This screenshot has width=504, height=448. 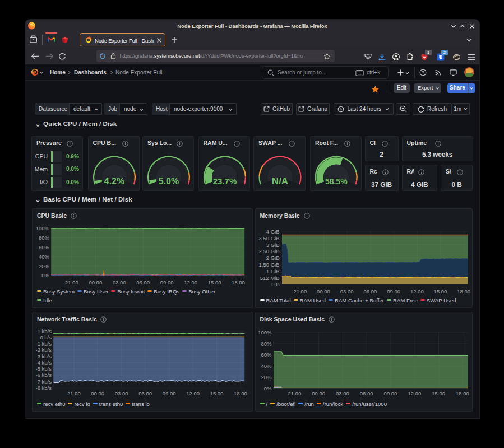 I want to click on svg-text: 5.0%, so click(x=169, y=181).